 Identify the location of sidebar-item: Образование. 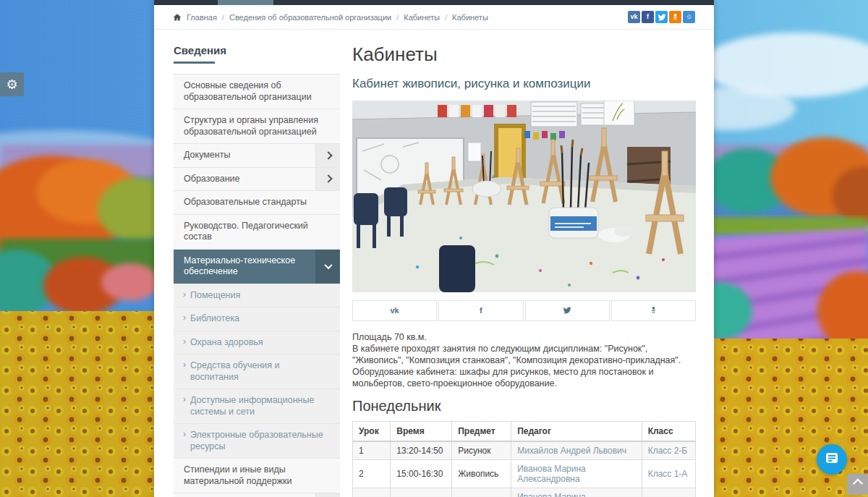
(257, 179).